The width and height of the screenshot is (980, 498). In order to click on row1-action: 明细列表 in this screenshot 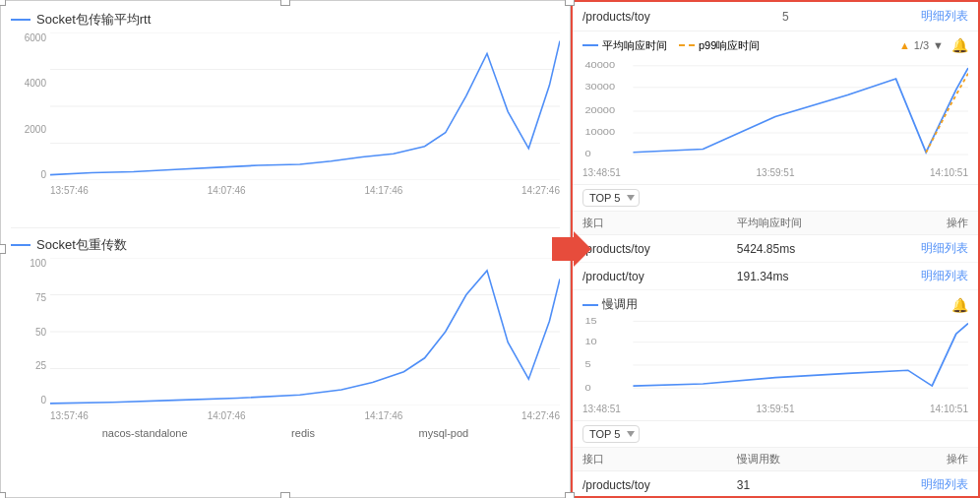, I will do `click(930, 248)`.